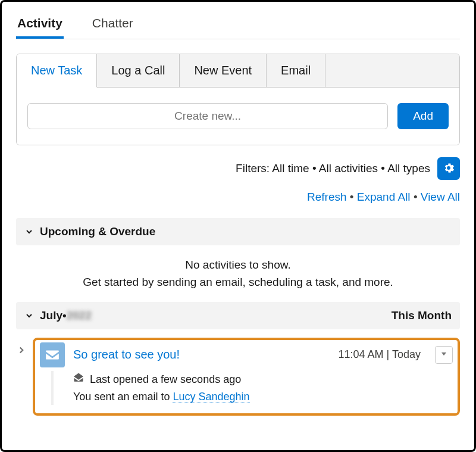 The width and height of the screenshot is (476, 452). What do you see at coordinates (138, 71) in the screenshot?
I see `composer-tab-log-call: Log a Call` at bounding box center [138, 71].